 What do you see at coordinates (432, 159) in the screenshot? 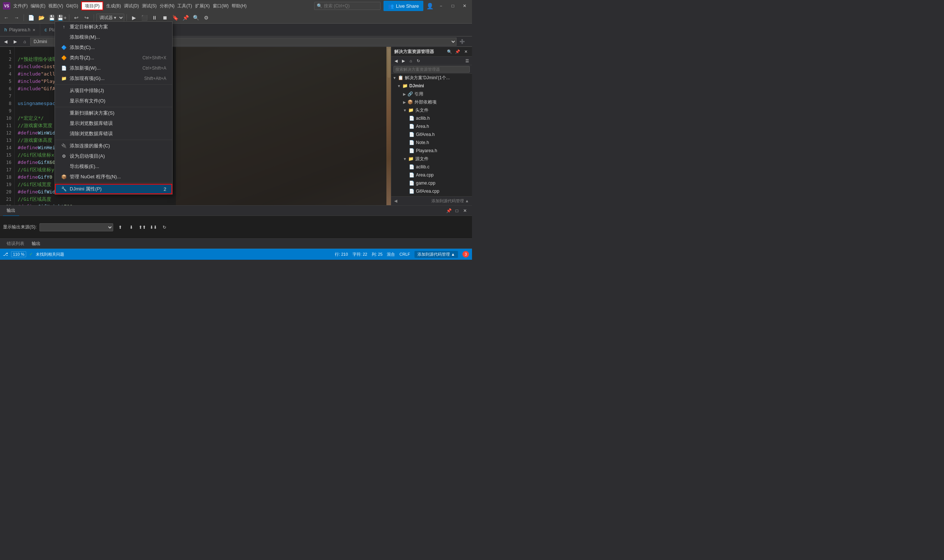
I see `se-node-sources: ▼ 📁 源文件` at bounding box center [432, 159].